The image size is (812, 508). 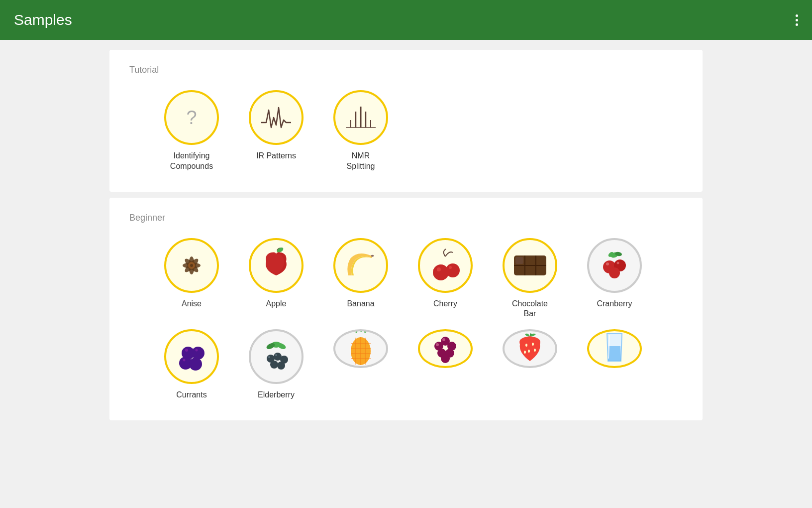 What do you see at coordinates (530, 265) in the screenshot?
I see `chocolate-bar-icon` at bounding box center [530, 265].